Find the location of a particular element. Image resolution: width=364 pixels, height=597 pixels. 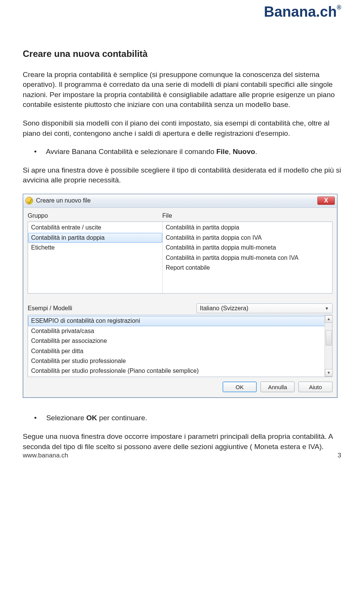

list-item: Contabilità per associazione is located at coordinates (180, 341).